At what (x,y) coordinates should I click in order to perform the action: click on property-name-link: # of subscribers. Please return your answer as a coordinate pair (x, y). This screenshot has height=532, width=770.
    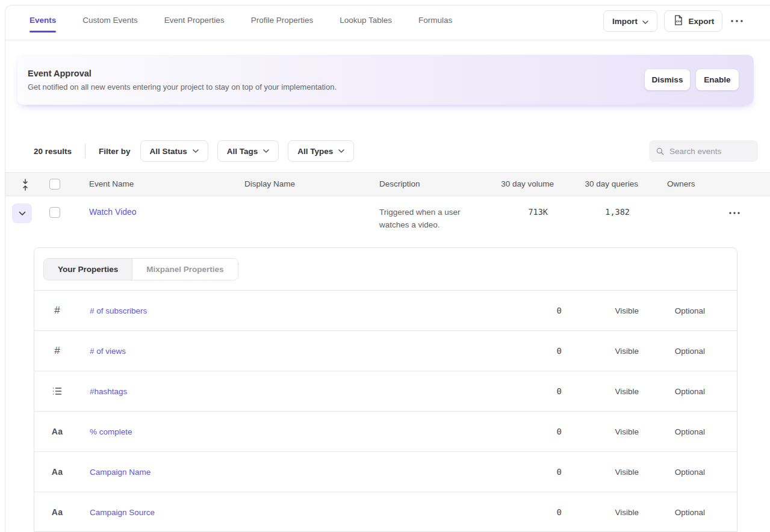
    Looking at the image, I should click on (118, 311).